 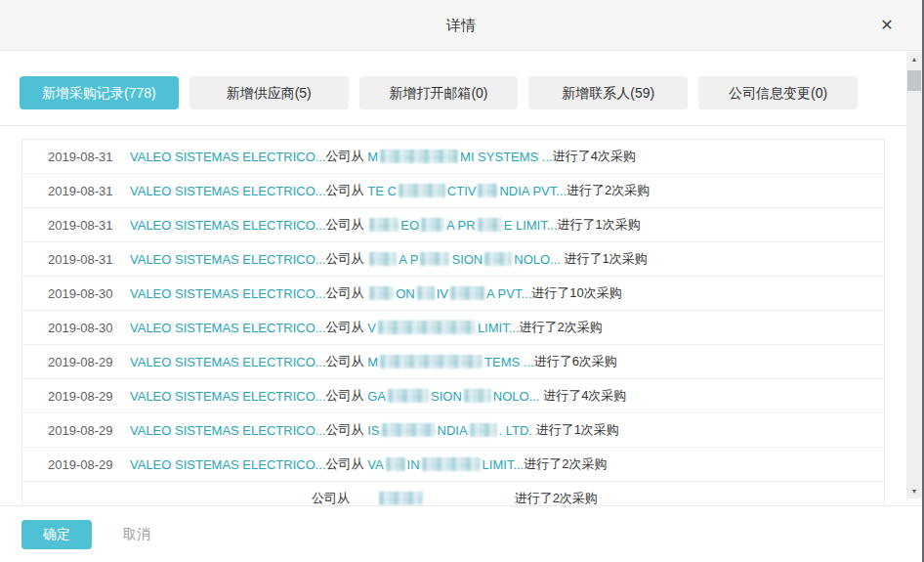 What do you see at coordinates (442, 293) in the screenshot?
I see `supplier-fragment: IV` at bounding box center [442, 293].